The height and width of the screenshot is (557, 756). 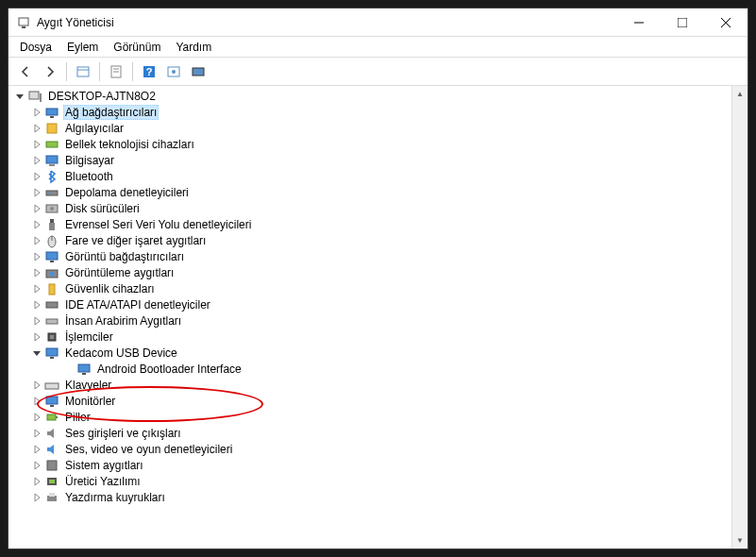 I want to click on vertical-scrollbar: ▲ ▼, so click(x=740, y=317).